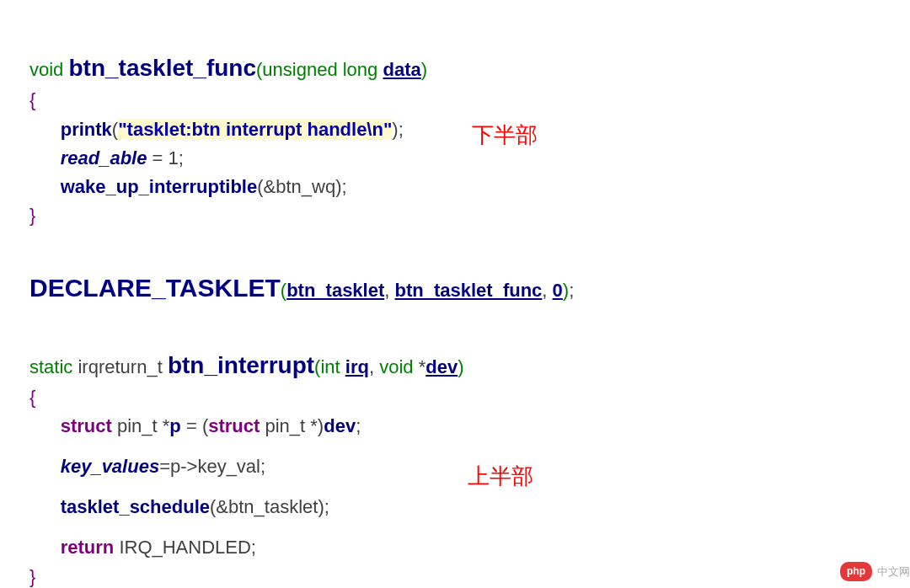  I want to click on keyword-unsigned-long: unsigned long, so click(320, 69).